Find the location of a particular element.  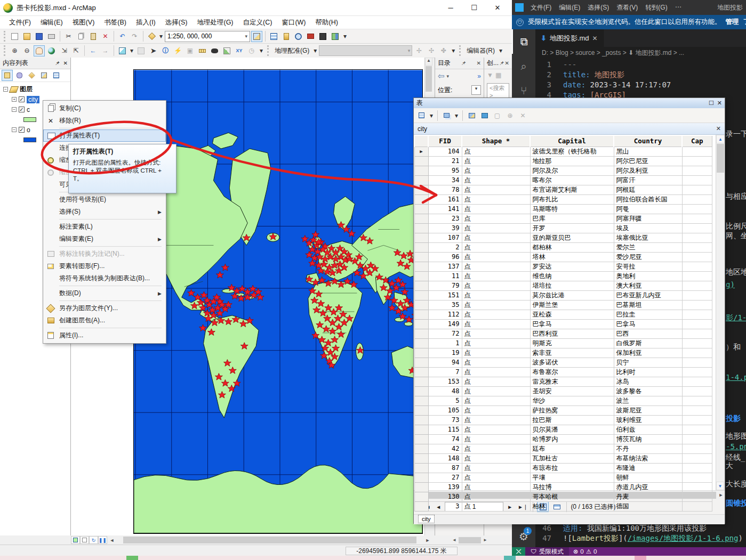

layer-checkbox: ✓ is located at coordinates (21, 110).